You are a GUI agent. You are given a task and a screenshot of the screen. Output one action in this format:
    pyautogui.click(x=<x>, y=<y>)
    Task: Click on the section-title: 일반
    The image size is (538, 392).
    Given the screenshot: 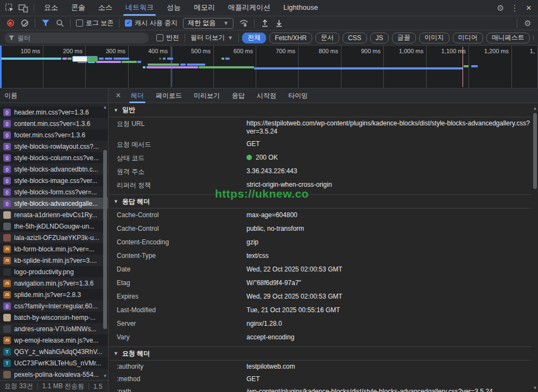 What is the action you would take?
    pyautogui.click(x=129, y=110)
    